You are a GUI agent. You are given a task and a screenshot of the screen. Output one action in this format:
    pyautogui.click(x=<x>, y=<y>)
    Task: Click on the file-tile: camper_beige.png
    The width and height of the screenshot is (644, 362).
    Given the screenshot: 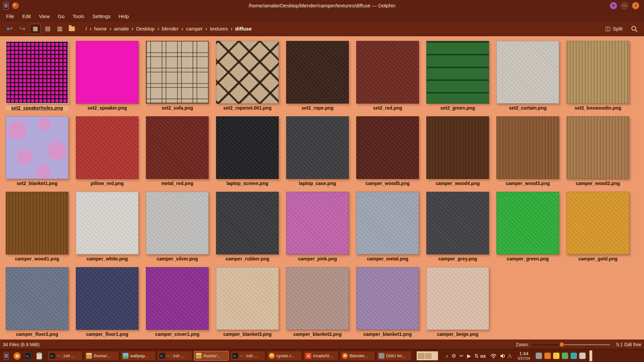 What is the action you would take?
    pyautogui.click(x=458, y=302)
    